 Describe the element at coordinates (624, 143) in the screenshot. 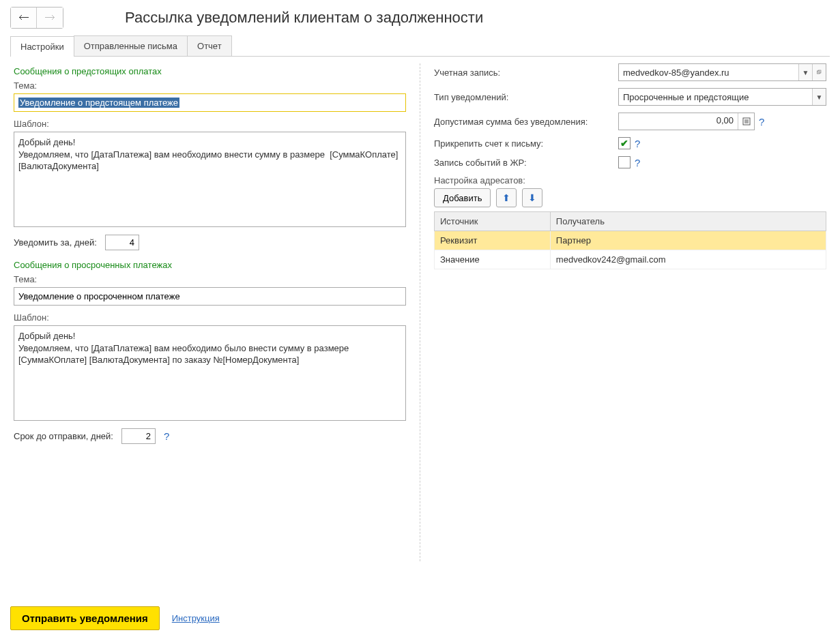

I see `attach-checkbox: ✔` at that location.